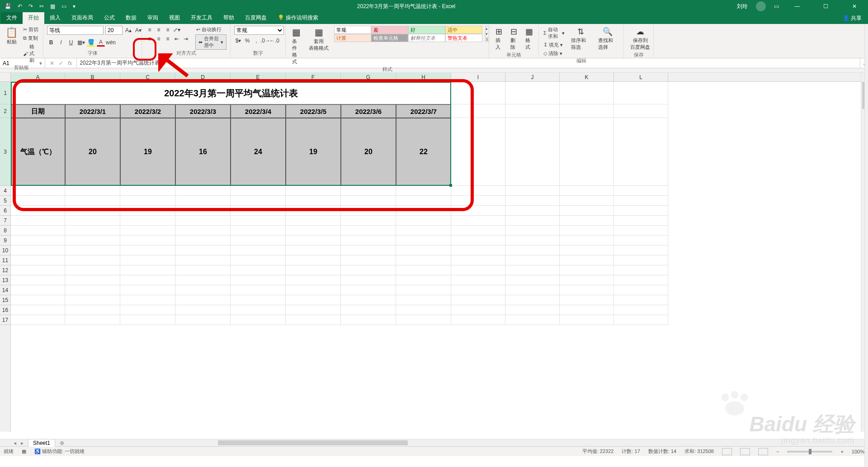  I want to click on user-name: 刘玲, so click(742, 6).